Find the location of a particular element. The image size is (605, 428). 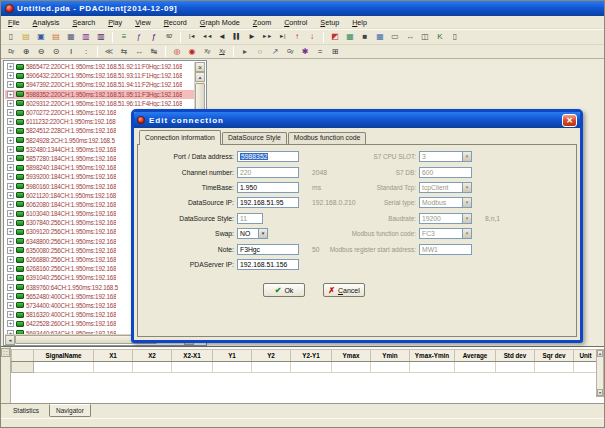

cursor-ibeam-icon: I is located at coordinates (71, 52).